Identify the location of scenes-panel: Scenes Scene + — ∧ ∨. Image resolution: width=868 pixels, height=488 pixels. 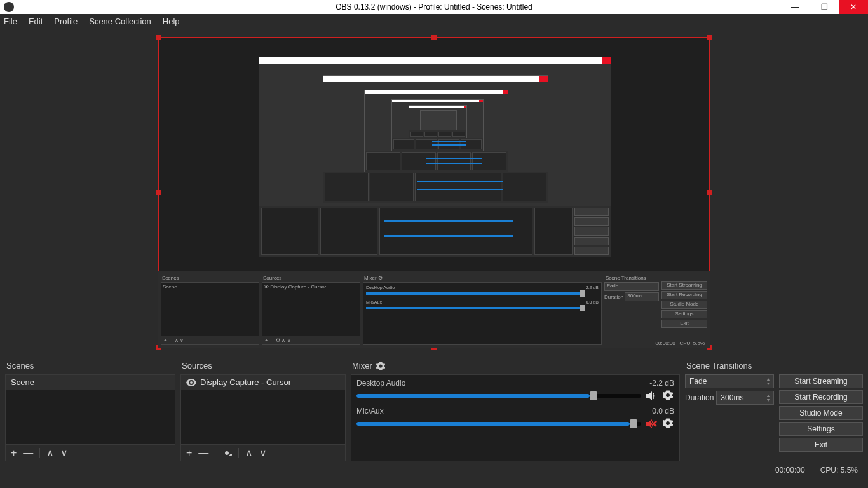
(90, 410).